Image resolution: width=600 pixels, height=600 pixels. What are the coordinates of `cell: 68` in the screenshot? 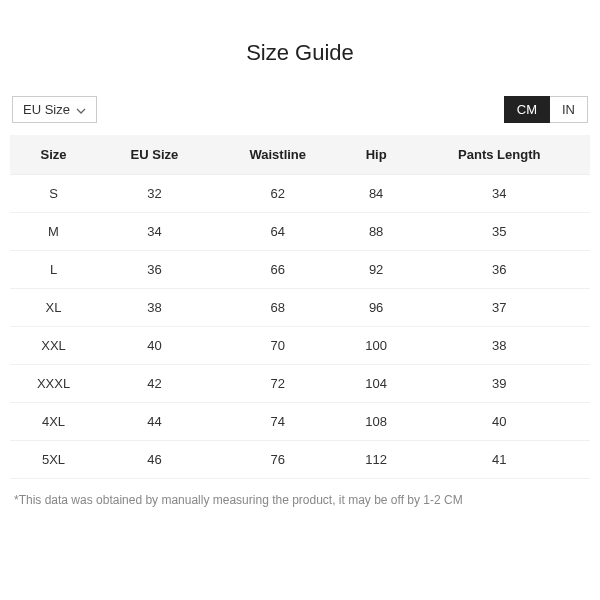 It's located at (278, 308).